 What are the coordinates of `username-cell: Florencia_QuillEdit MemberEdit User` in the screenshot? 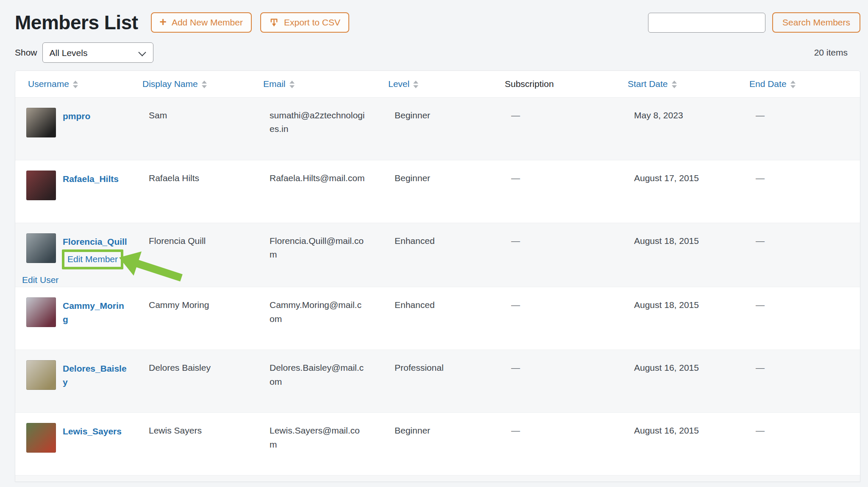 It's located at (75, 255).